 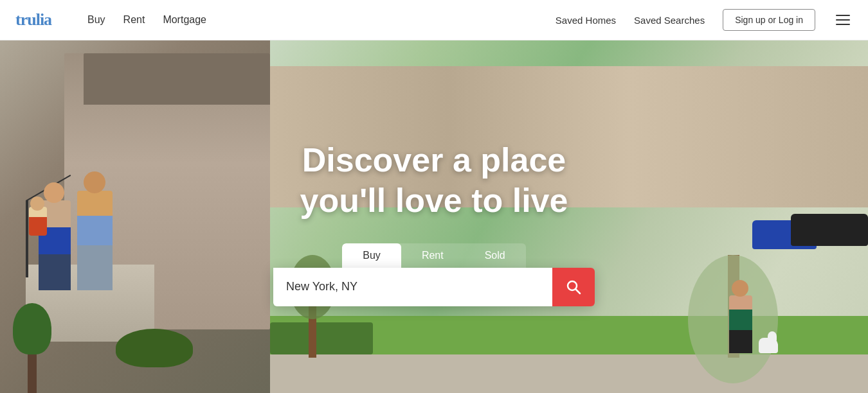 I want to click on search-input, so click(x=413, y=287).